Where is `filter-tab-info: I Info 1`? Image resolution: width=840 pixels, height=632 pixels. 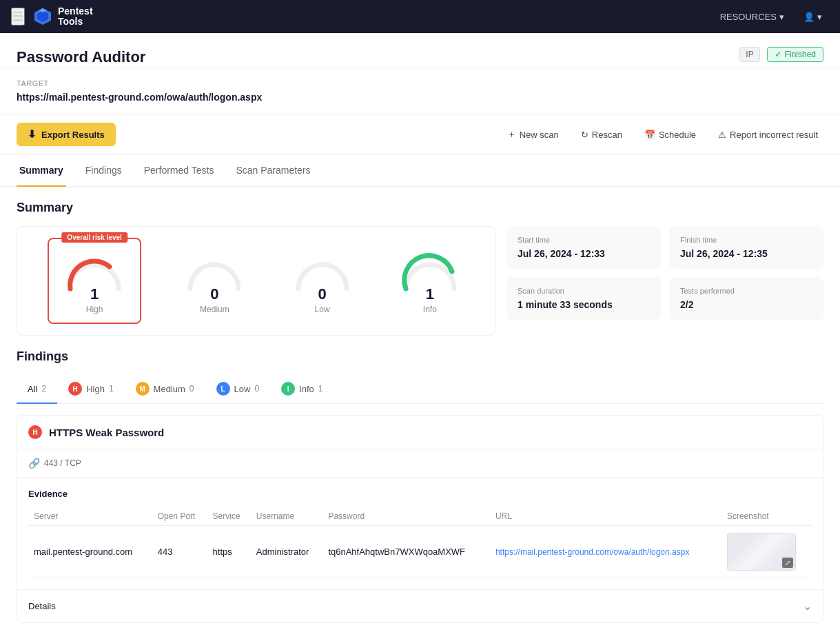 filter-tab-info: I Info 1 is located at coordinates (302, 389).